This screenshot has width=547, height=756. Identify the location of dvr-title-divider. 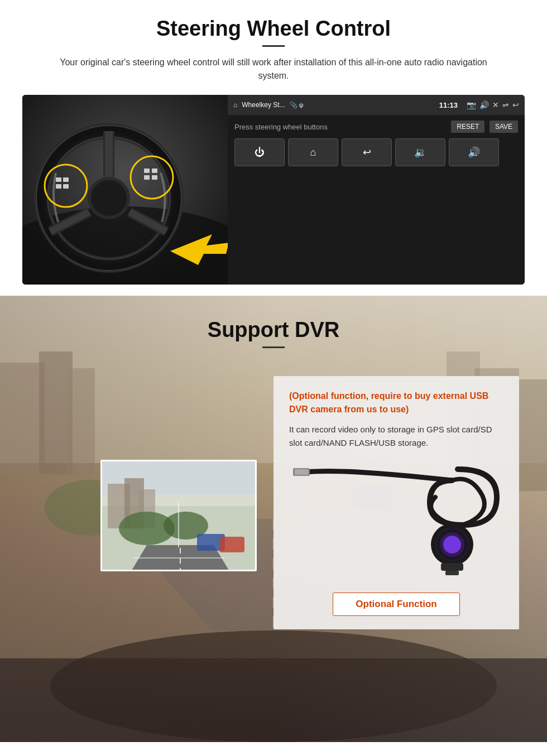
(274, 347).